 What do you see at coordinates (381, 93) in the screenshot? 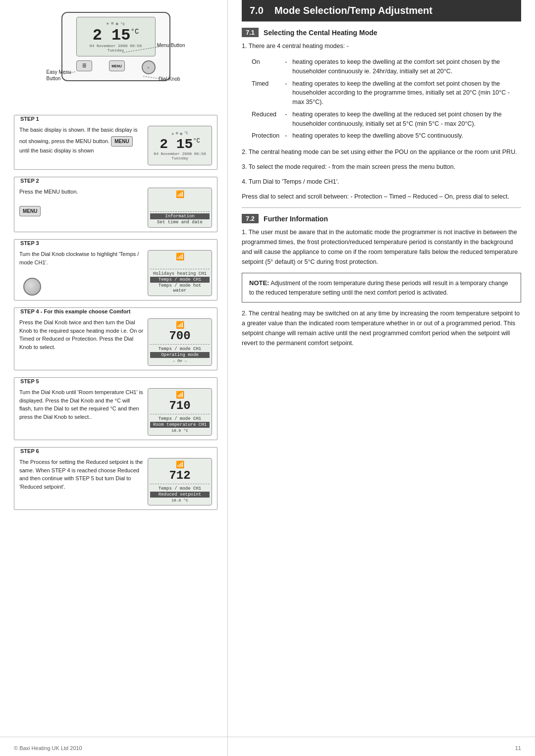
I see `mode-timed-row: Timed - heating operates to keep the dwe…` at bounding box center [381, 93].